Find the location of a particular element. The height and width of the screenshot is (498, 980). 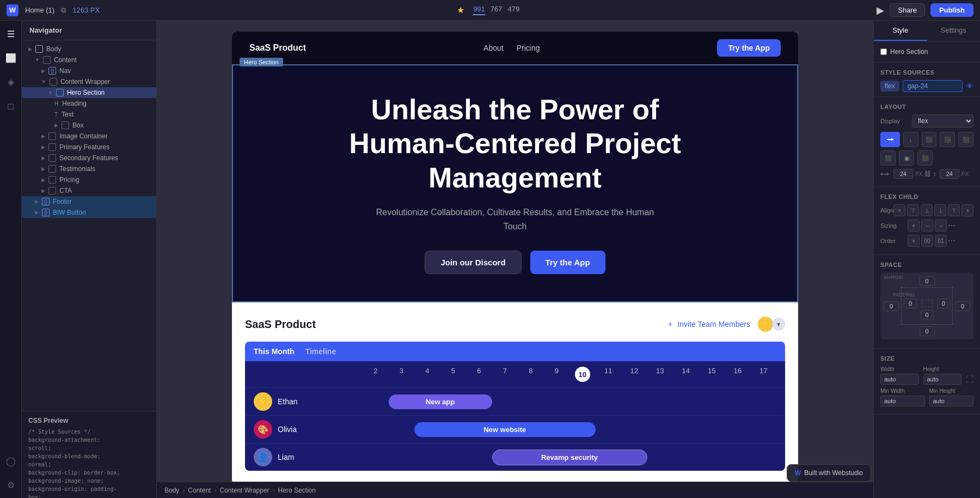

task-bar-olivia: New website is located at coordinates (505, 429).